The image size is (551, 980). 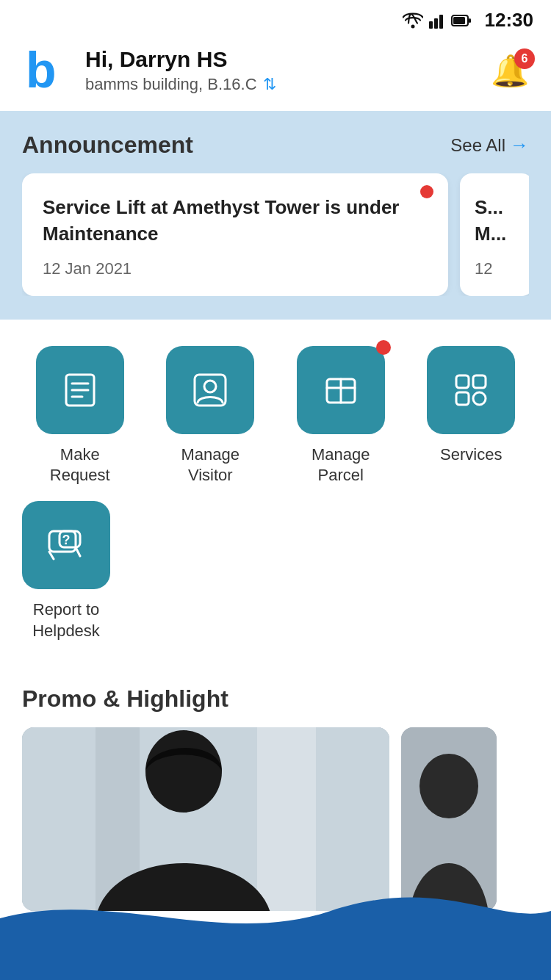 I want to click on manage-parcel-icon-box, so click(x=341, y=390).